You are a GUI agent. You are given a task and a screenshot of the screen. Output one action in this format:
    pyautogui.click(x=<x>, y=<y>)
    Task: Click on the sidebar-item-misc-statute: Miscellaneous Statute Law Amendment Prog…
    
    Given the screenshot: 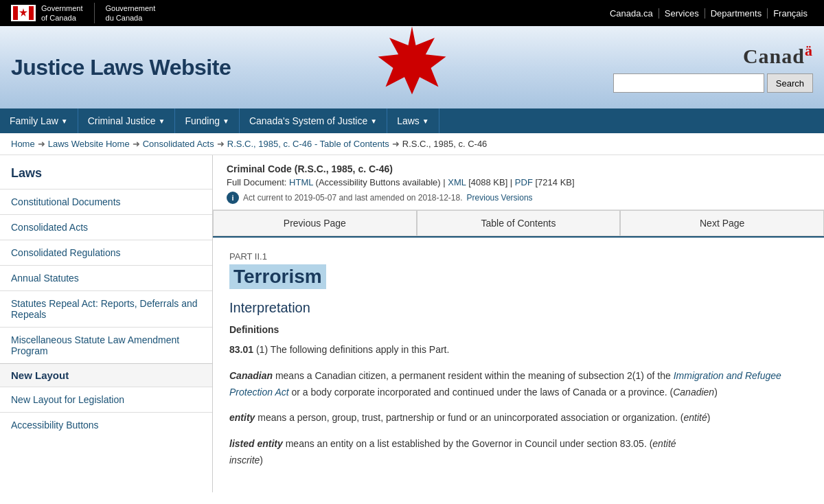 What is the action you would take?
    pyautogui.click(x=106, y=345)
    